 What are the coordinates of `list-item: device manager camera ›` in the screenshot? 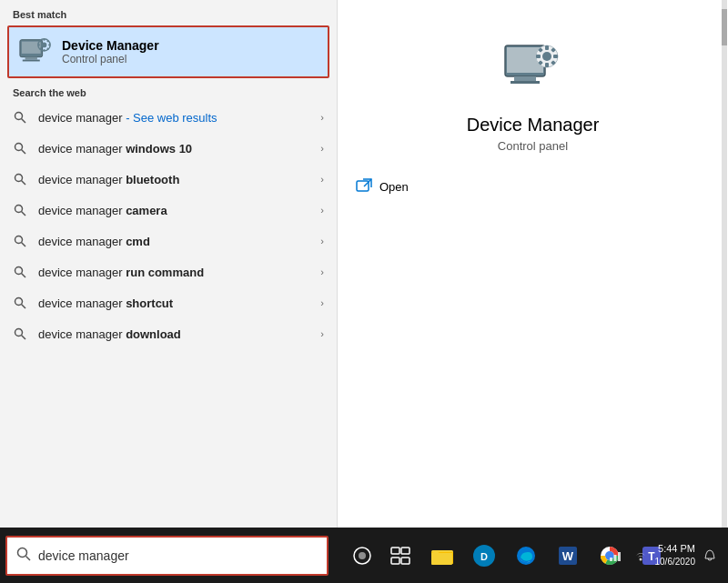 It's located at (168, 210).